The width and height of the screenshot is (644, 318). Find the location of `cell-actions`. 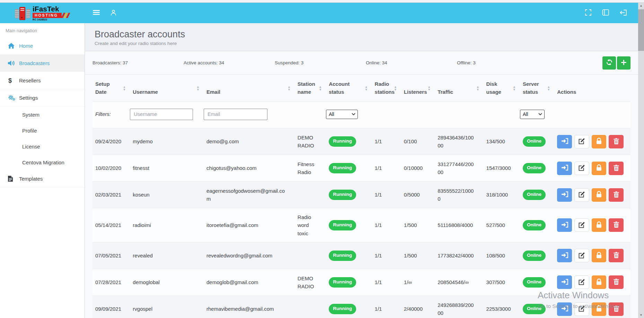

cell-actions is located at coordinates (592, 195).